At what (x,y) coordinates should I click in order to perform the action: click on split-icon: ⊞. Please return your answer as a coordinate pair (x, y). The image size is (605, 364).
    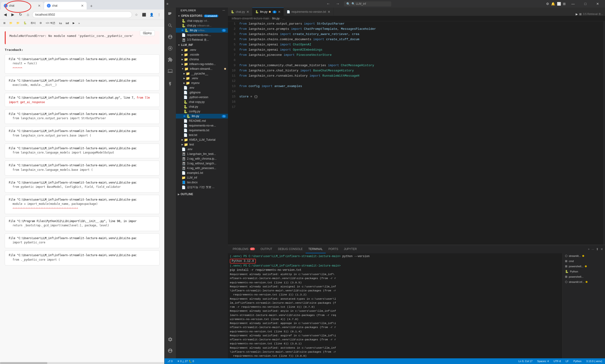
    Looking at the image, I should click on (564, 4).